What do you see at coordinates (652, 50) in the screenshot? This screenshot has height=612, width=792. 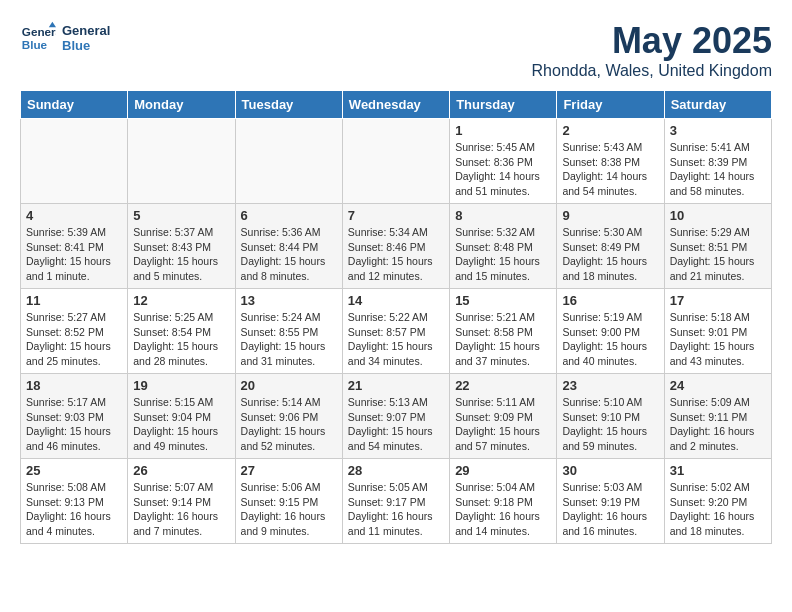 I see `title-block: May 2025 Rhondda, Wales, United Kingdom` at bounding box center [652, 50].